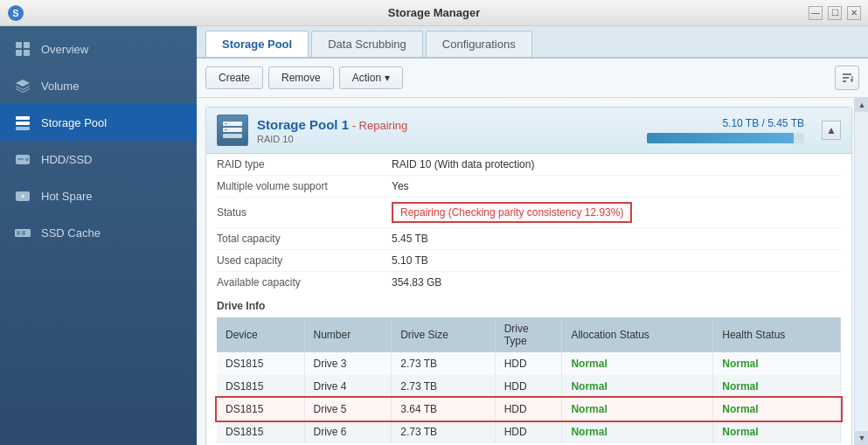 Image resolution: width=868 pixels, height=445 pixels. Describe the element at coordinates (23, 159) in the screenshot. I see `hdd-icon` at that location.